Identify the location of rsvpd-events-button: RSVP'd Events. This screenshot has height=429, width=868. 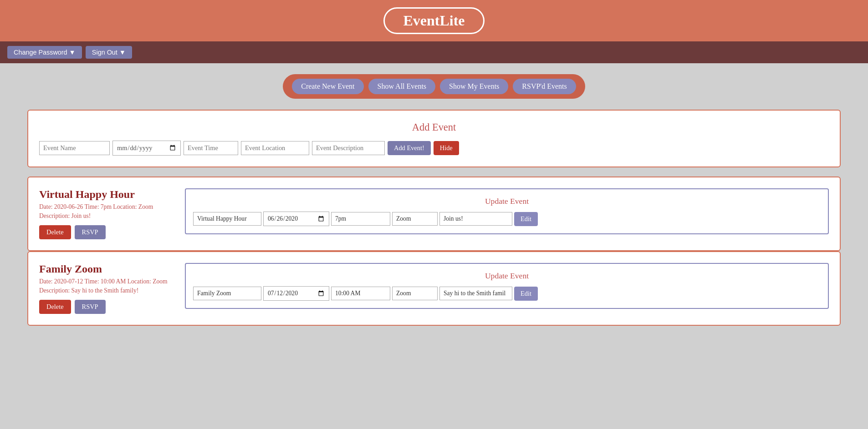
(544, 86).